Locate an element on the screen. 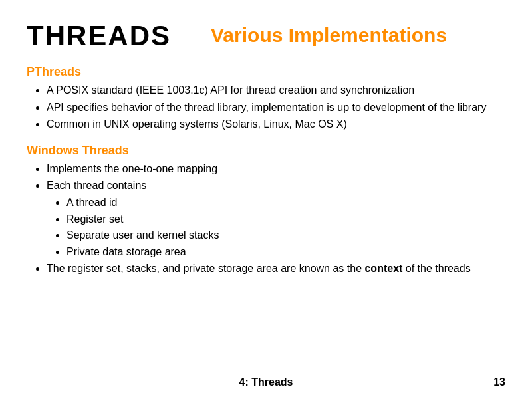 The width and height of the screenshot is (532, 399). footer-label: 4: Threads is located at coordinates (266, 382).